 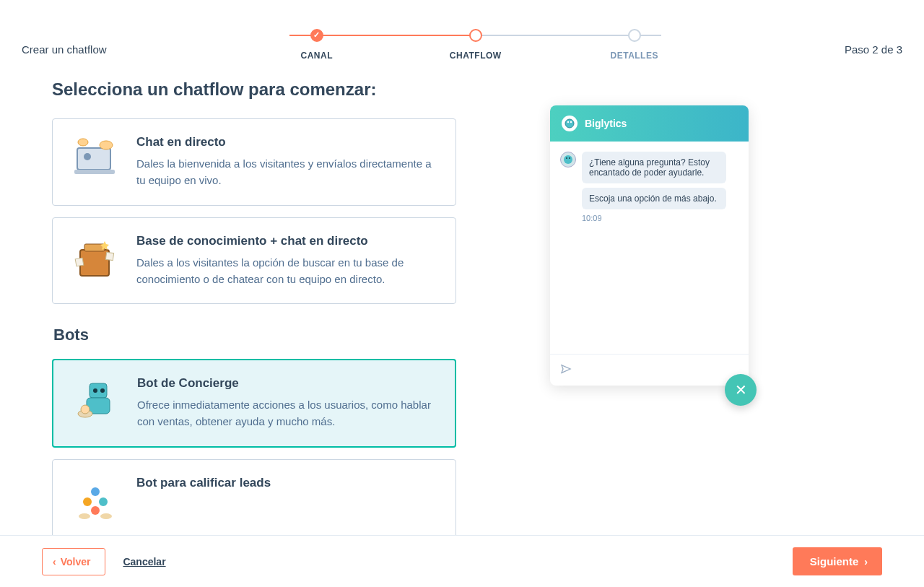 What do you see at coordinates (287, 383) in the screenshot?
I see `card-concierge-bot-title: Bot de Concierge` at bounding box center [287, 383].